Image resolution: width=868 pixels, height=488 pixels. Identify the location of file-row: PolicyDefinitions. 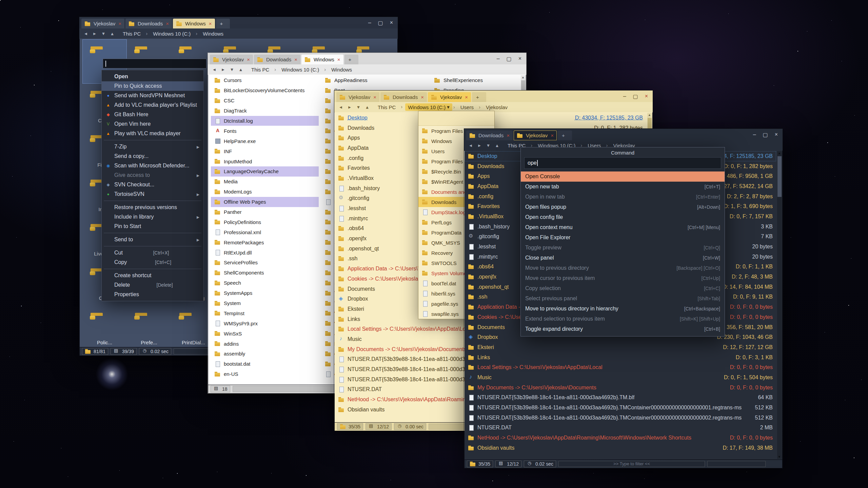
(265, 222).